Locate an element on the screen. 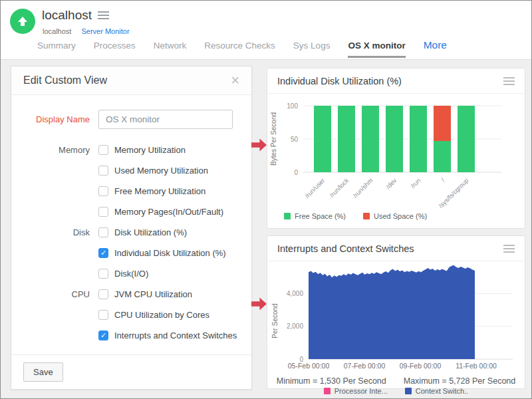  group-disk: DiskDisk Utilization (%)✓Individual Disk… is located at coordinates (132, 253).